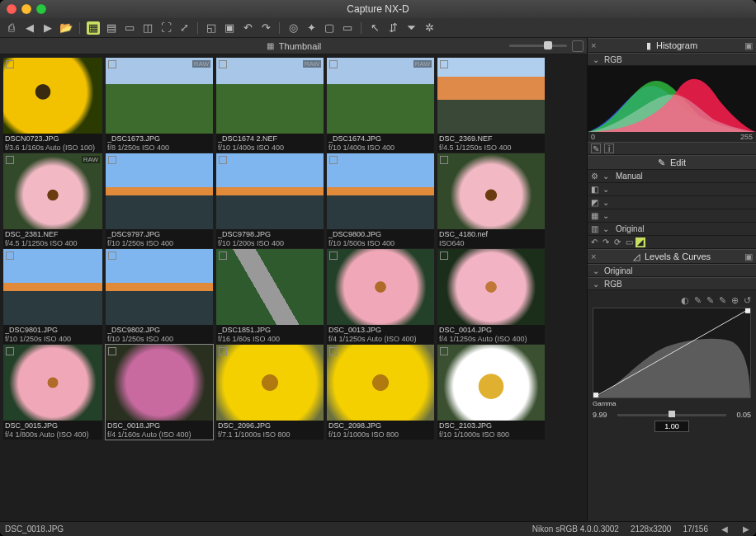  Describe the element at coordinates (594, 242) in the screenshot. I see `undo-icon: ↶` at that location.